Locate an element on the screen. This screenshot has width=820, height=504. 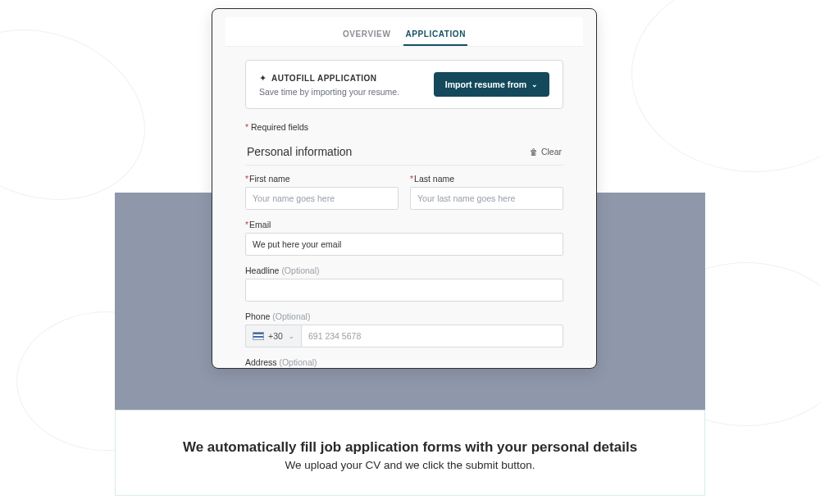
autofill-subtitle: Save time by importing your resume. is located at coordinates (330, 92).